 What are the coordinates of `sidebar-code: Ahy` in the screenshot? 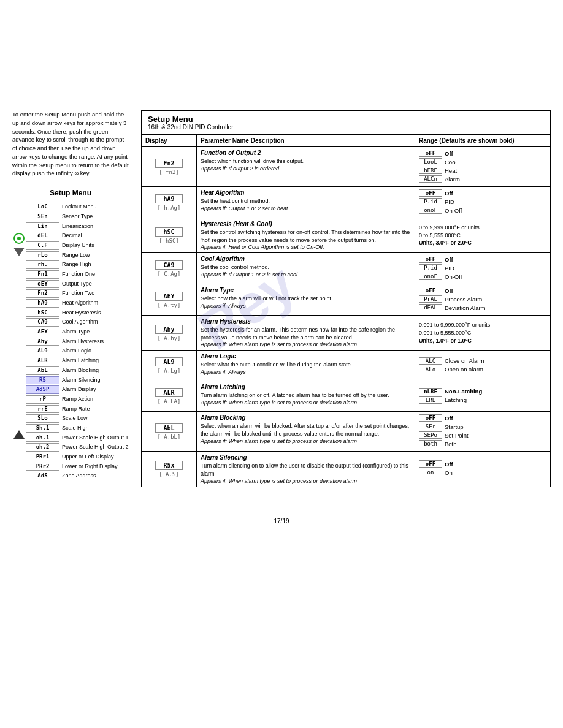 It's located at (43, 342).